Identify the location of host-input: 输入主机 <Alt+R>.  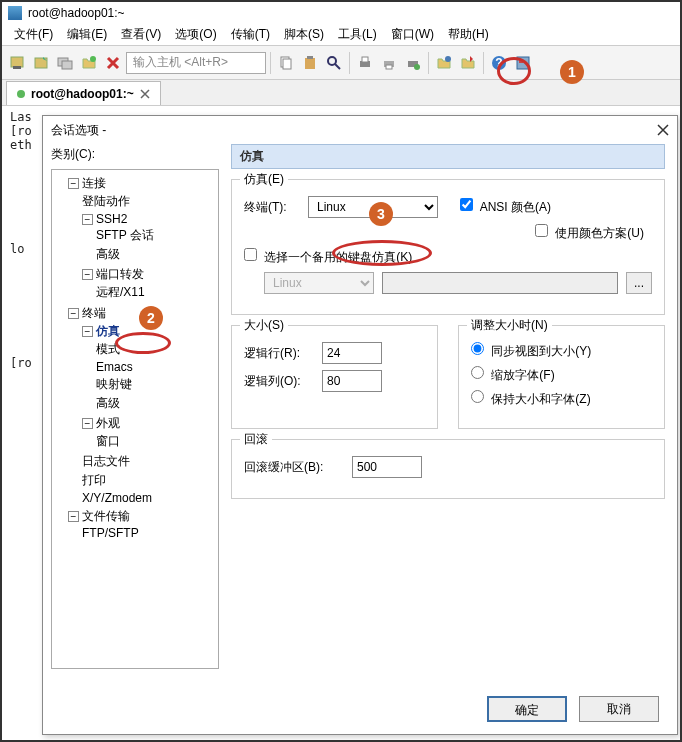
(196, 63).